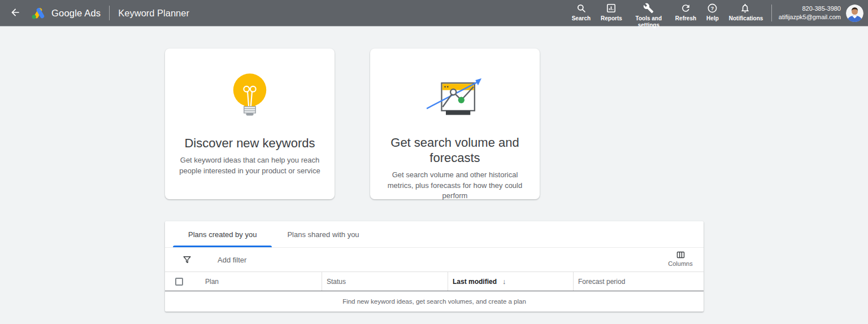 This screenshot has height=324, width=868. Describe the element at coordinates (250, 166) in the screenshot. I see `card-description: Get keyword ideas that can help you reac…` at that location.